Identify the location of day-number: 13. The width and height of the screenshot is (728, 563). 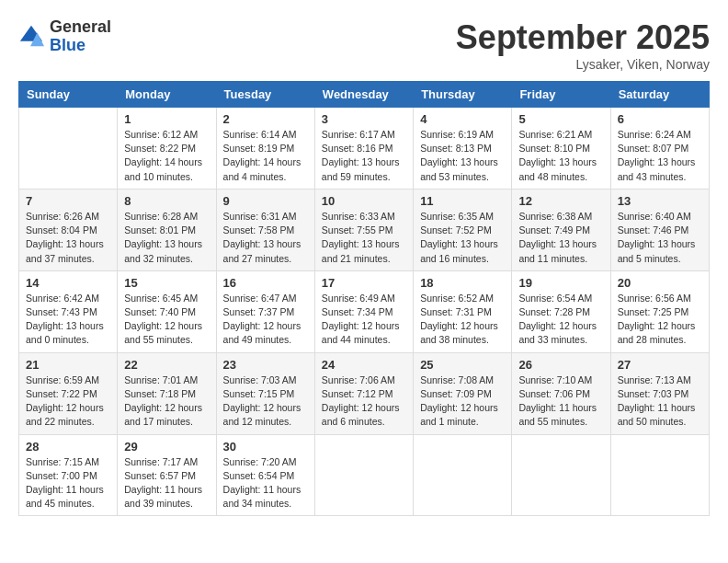
(660, 201).